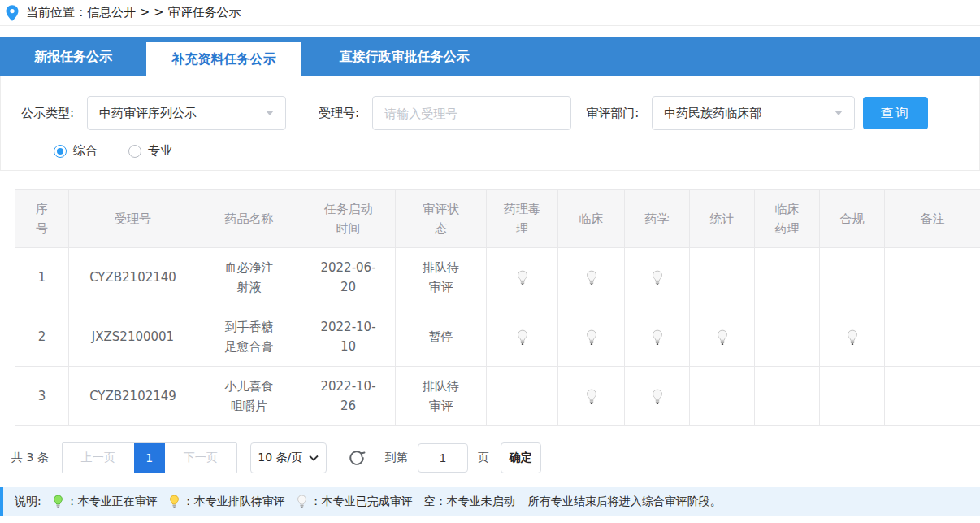 Image resolution: width=980 pixels, height=523 pixels. Describe the element at coordinates (362, 502) in the screenshot. I see `legend-item-text: ：本专业已完成审评` at that location.